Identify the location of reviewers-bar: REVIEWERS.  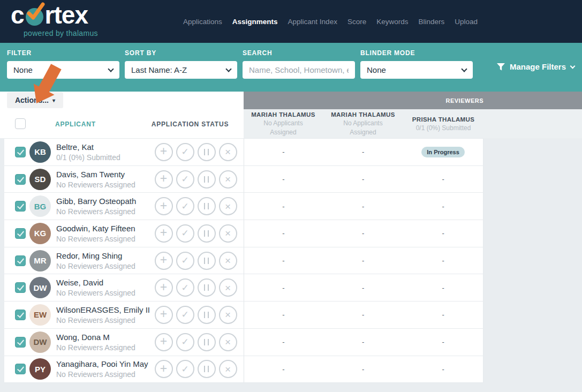
(413, 101).